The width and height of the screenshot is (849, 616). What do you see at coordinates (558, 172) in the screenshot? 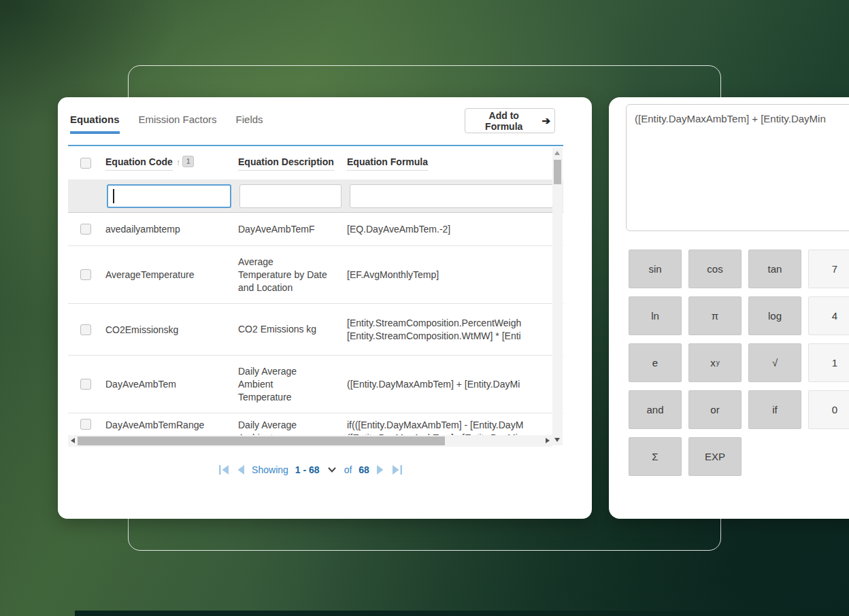
I see `vertical-scrollbar-thumb` at bounding box center [558, 172].